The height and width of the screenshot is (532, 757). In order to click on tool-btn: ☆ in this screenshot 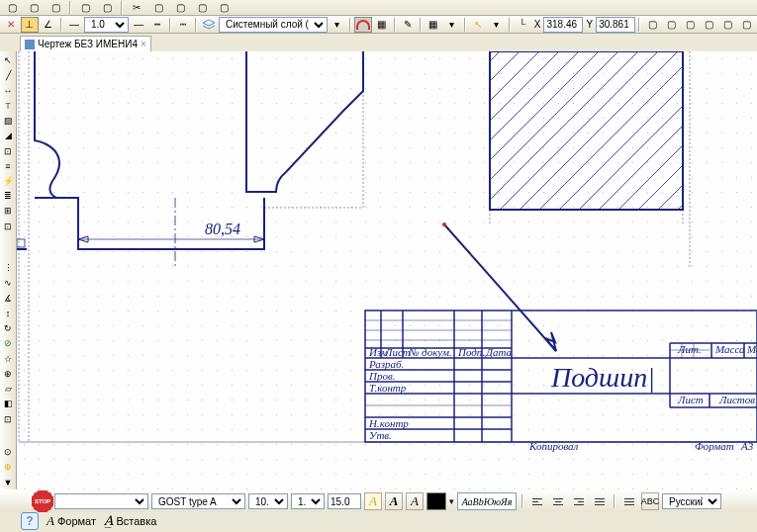, I will do `click(8, 358)`.